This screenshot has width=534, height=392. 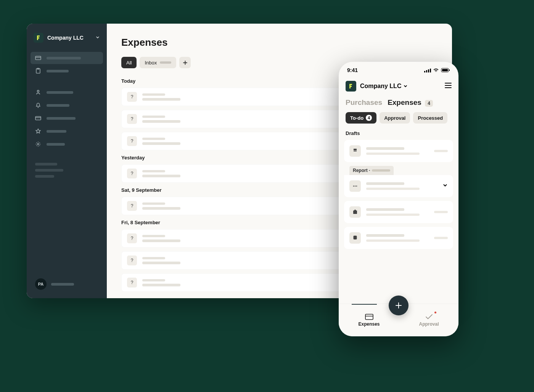 What do you see at coordinates (41, 284) in the screenshot?
I see `avatar: PA` at bounding box center [41, 284].